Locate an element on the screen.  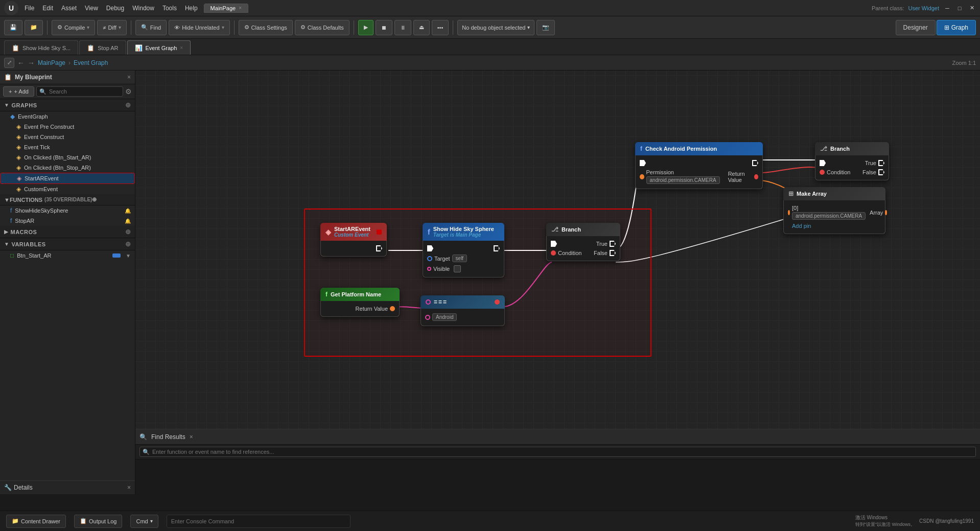
menu-asset: Asset is located at coordinates (69, 8).